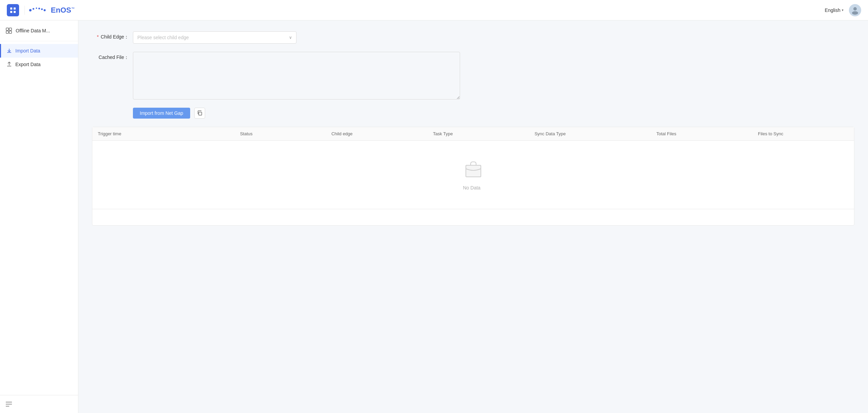  What do you see at coordinates (473, 175) in the screenshot?
I see `empty-state: No Data` at bounding box center [473, 175].